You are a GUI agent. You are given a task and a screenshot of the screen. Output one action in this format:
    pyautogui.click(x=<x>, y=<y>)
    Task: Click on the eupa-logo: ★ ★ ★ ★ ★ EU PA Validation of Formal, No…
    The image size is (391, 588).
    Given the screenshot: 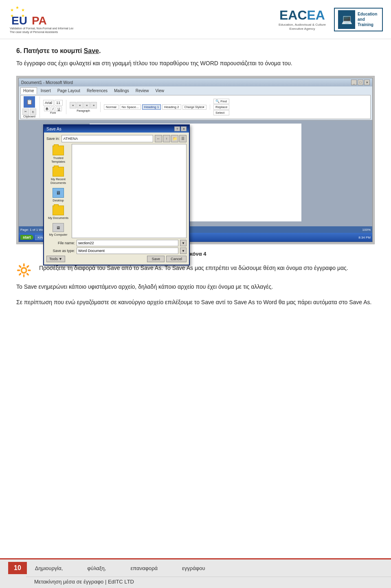 What is the action you would take?
    pyautogui.click(x=41, y=20)
    